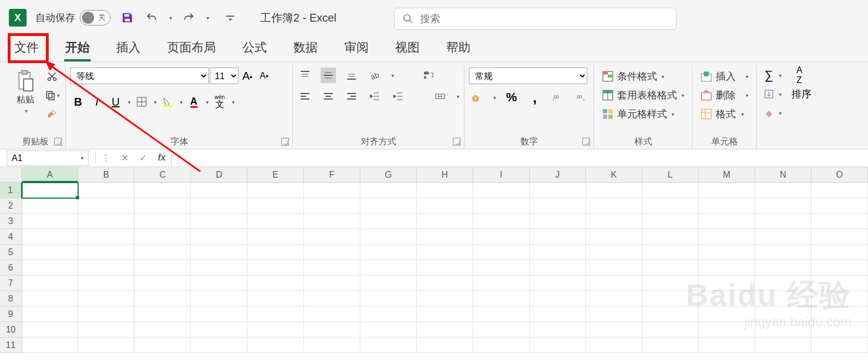 The height and width of the screenshot is (363, 868). I want to click on cell-N5, so click(783, 252).